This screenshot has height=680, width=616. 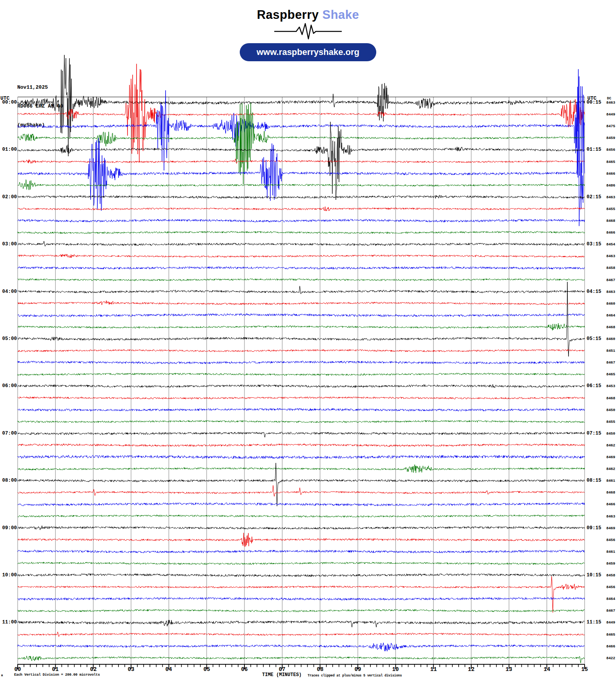 What do you see at coordinates (606, 126) in the screenshot?
I see `dc-offset-value: 8475` at bounding box center [606, 126].